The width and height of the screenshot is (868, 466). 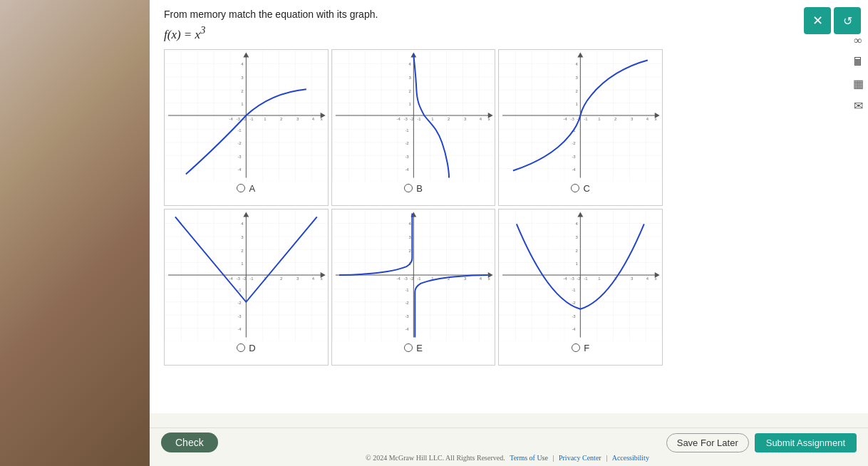 What do you see at coordinates (247, 128) in the screenshot?
I see `graph-cell-a: -4 -3 -2 -1 1 2 3 4 x 4 3 2 1 -1 -2 -3 -` at bounding box center [247, 128].